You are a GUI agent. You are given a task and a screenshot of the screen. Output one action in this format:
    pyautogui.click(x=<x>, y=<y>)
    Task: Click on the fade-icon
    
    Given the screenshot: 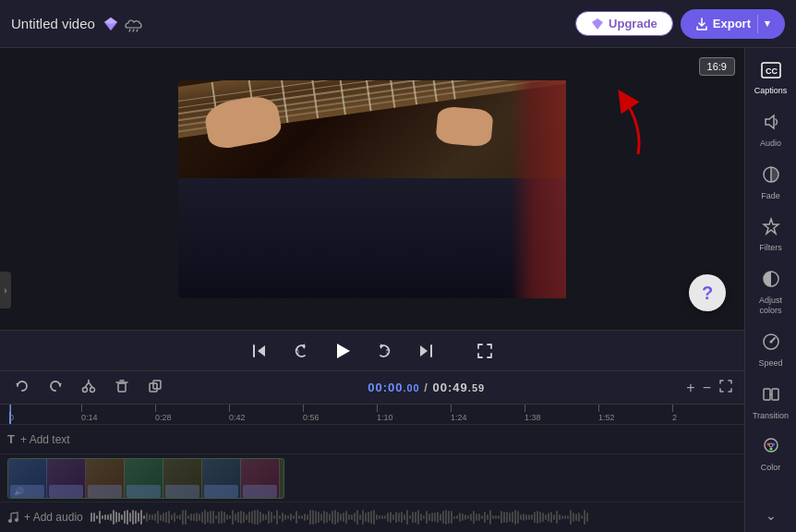 What is the action you would take?
    pyautogui.click(x=771, y=177)
    